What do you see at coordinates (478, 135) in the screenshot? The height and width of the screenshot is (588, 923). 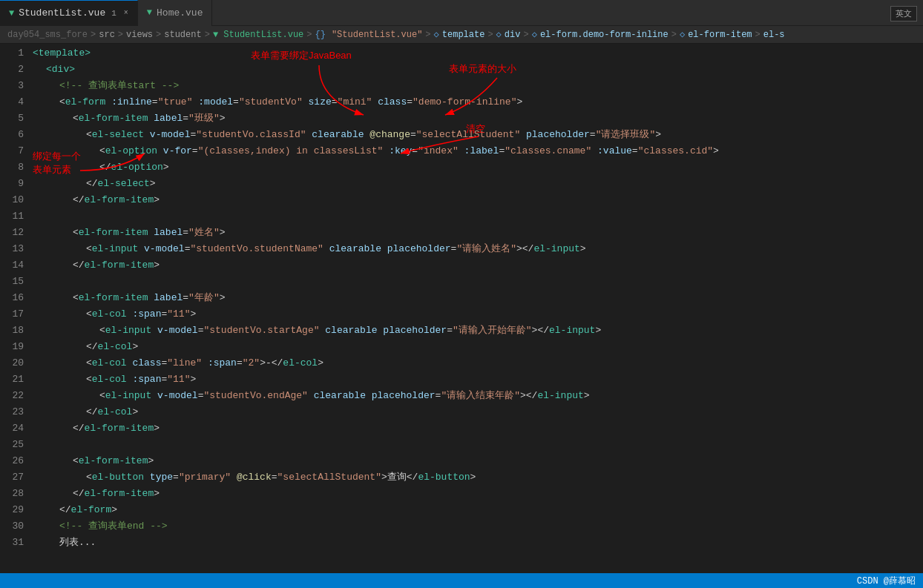 I see `code-line-6: <el-select v-model="studentVo.classId" c…` at bounding box center [478, 135].